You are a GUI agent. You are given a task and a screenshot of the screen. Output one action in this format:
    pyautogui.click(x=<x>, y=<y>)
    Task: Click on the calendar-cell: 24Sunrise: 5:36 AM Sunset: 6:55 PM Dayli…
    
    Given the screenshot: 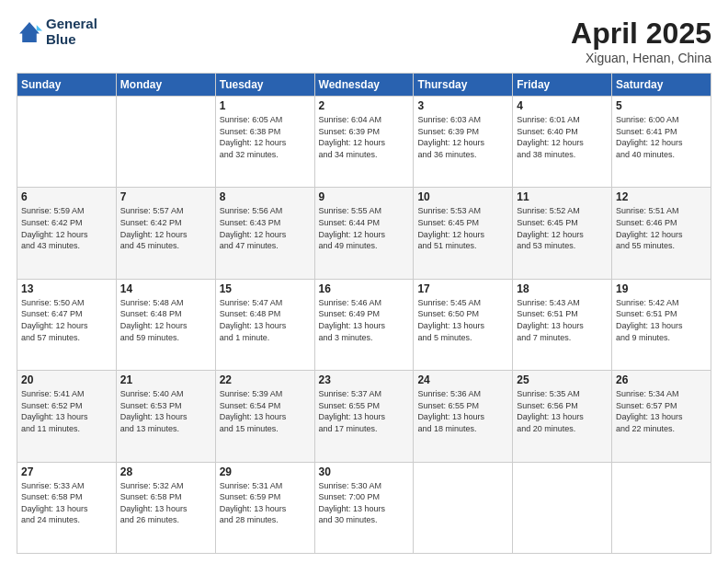 What is the action you would take?
    pyautogui.click(x=463, y=416)
    